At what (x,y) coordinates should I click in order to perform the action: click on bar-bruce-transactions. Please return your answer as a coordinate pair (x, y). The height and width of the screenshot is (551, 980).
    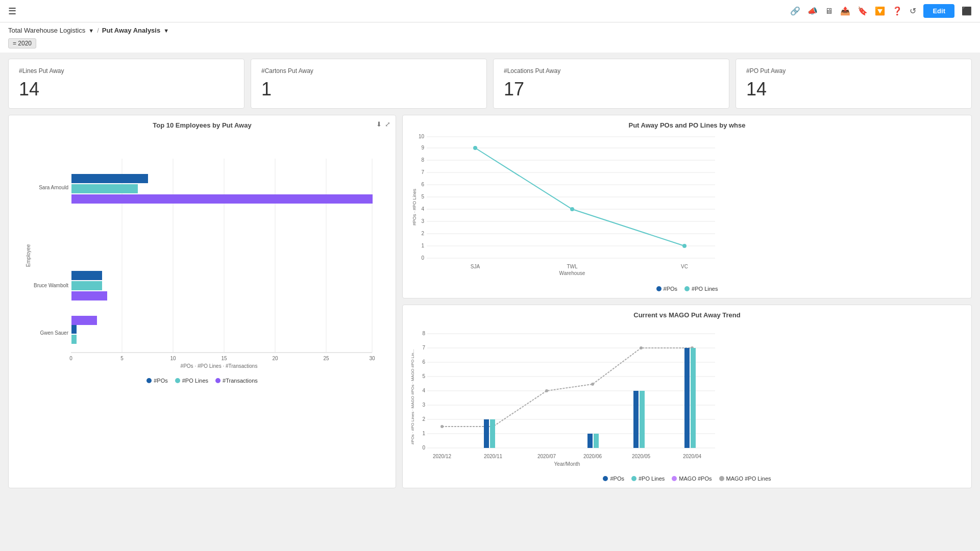
    Looking at the image, I should click on (89, 296).